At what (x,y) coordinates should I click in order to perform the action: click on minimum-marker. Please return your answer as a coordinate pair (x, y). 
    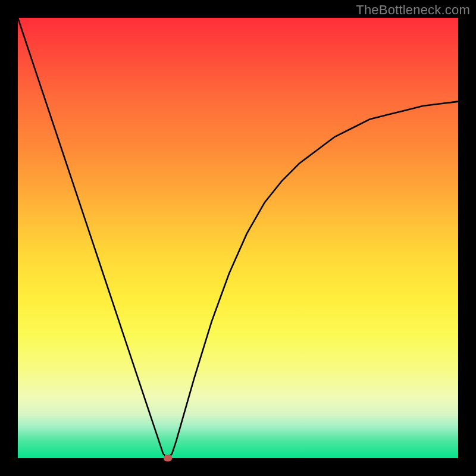
    Looking at the image, I should click on (168, 458).